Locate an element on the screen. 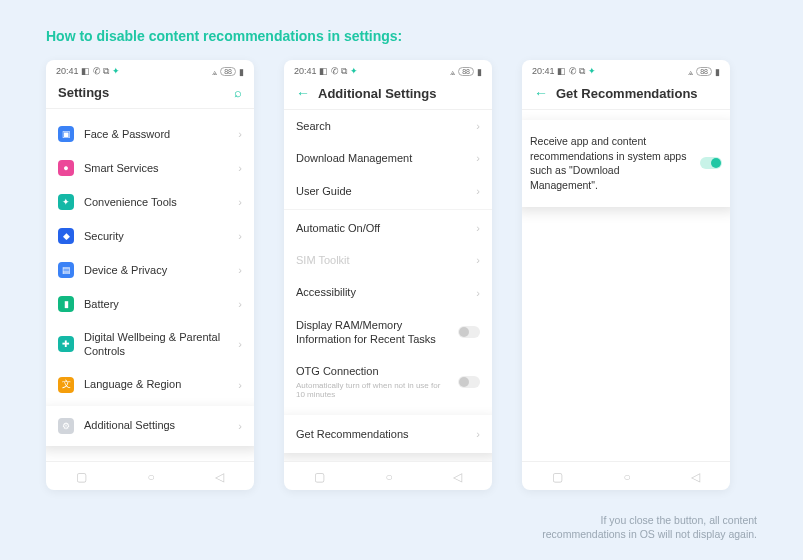 The height and width of the screenshot is (560, 803). list-item: ✚Digital Wellbeing & Parental Controls› is located at coordinates (150, 344).